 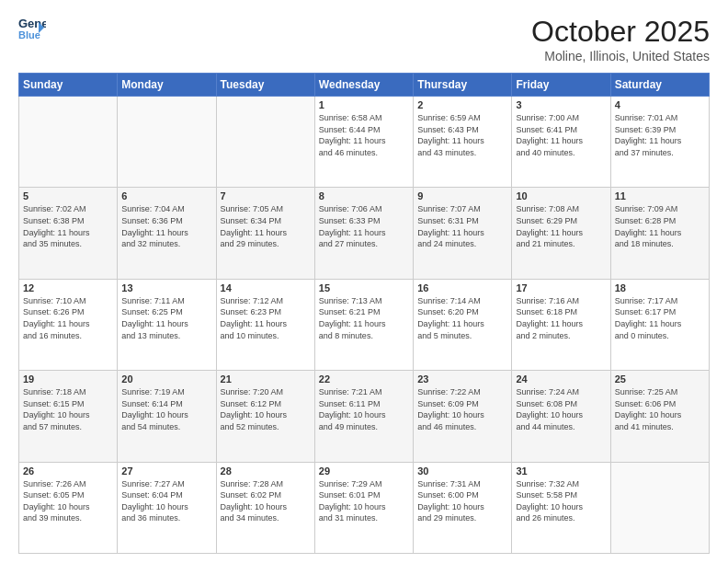 I want to click on calendar-cell: 2Sunrise: 6:59 AM Sunset: 6:43 PM Daylig…, so click(x=463, y=142).